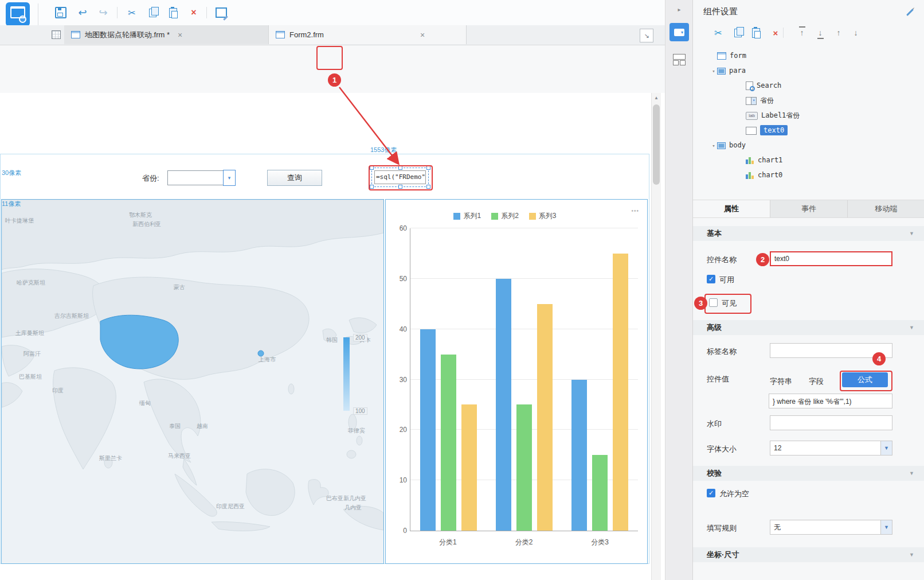 The image size is (924, 580). What do you see at coordinates (448, 380) in the screenshot?
I see `bar-group-分类1` at bounding box center [448, 380].